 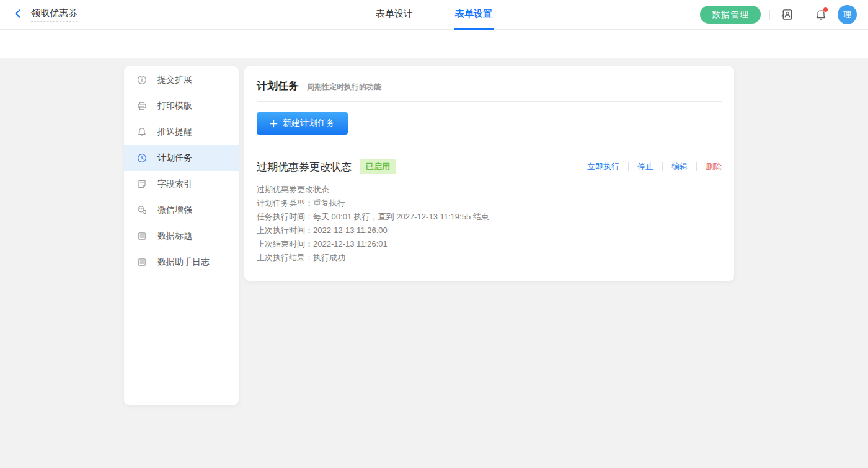 I want to click on scheduled-task-item: 过期优惠券更改状态 已启用 立即执行 停止 编辑 删除 过期优惠券更改状态 计划…, so click(x=489, y=212).